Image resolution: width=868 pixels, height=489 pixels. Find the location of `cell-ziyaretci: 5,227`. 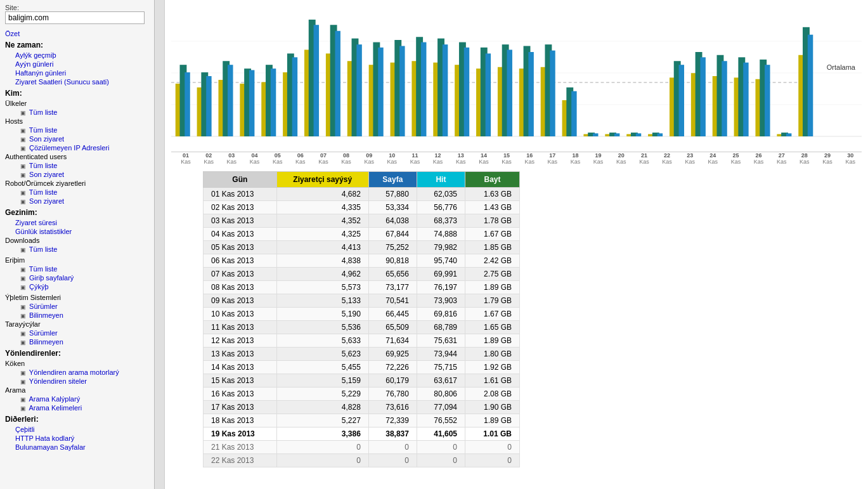

cell-ziyaretci: 5,227 is located at coordinates (322, 421).